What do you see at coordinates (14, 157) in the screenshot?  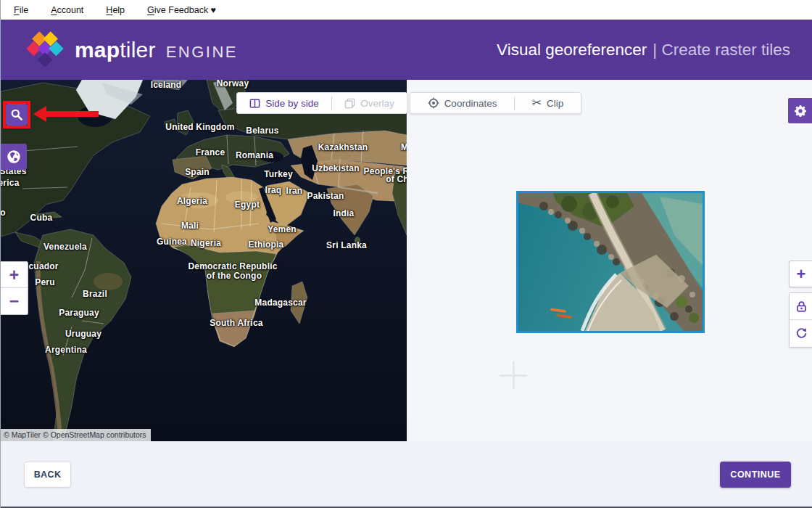 I see `map-style-globe-button` at bounding box center [14, 157].